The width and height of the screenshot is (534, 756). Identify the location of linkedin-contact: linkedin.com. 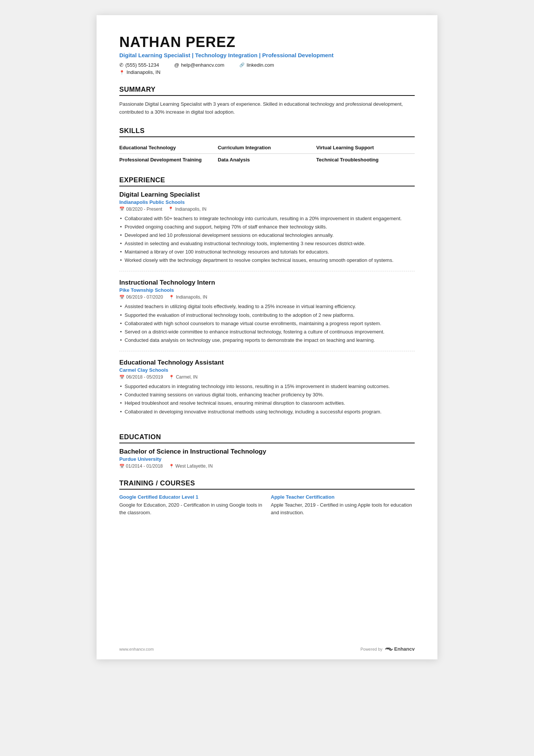
(257, 65).